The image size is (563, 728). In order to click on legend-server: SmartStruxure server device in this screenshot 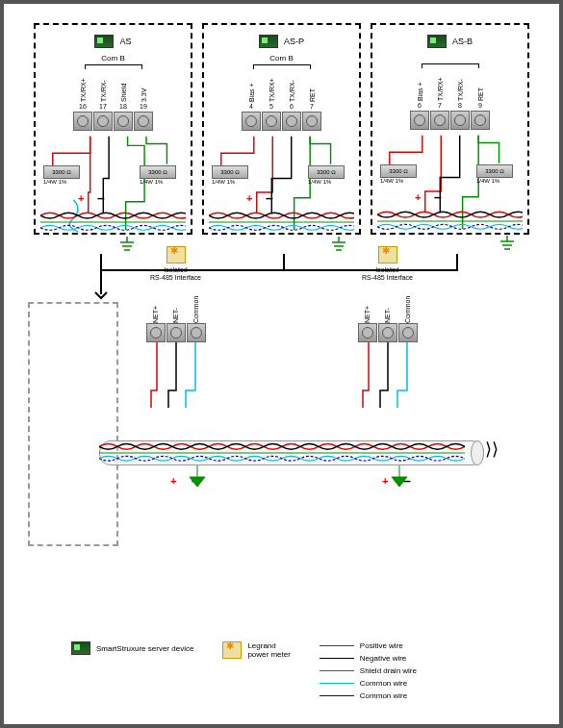, I will do `click(133, 648)`.